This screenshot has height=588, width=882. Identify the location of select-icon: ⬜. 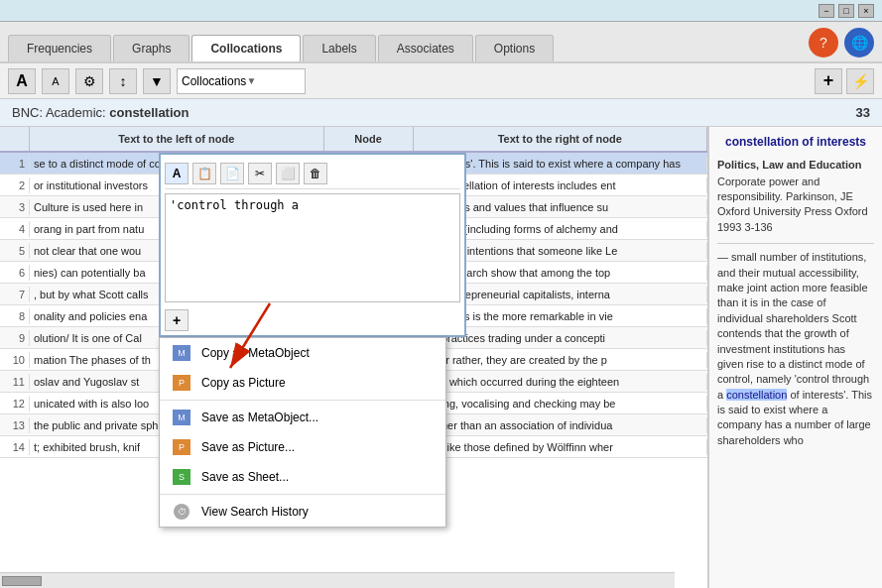
(288, 174).